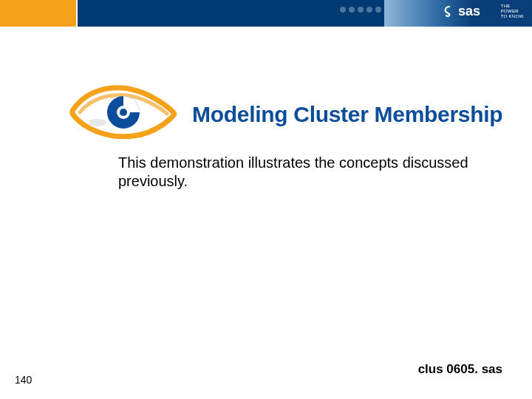 This screenshot has height=399, width=532. I want to click on eye-icon, so click(123, 114).